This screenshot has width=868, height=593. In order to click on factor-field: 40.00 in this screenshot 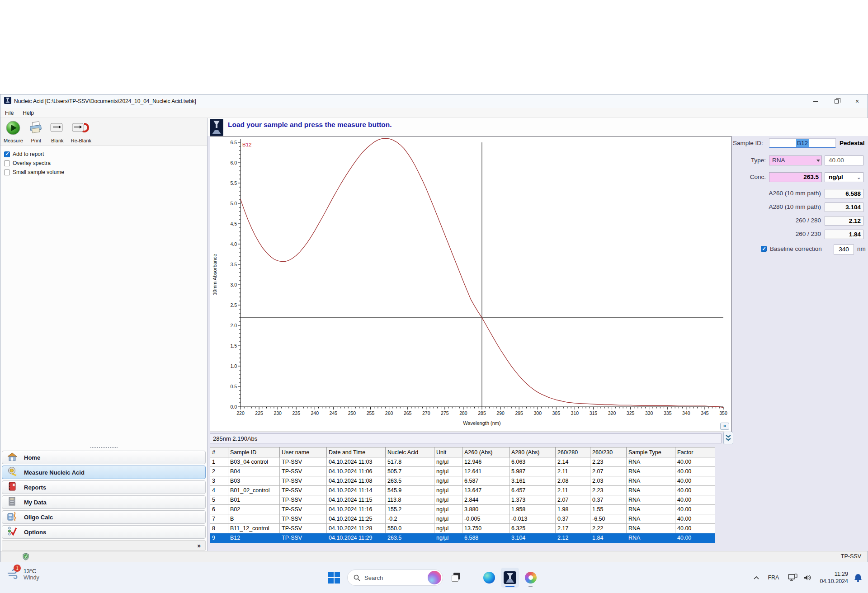, I will do `click(844, 160)`.